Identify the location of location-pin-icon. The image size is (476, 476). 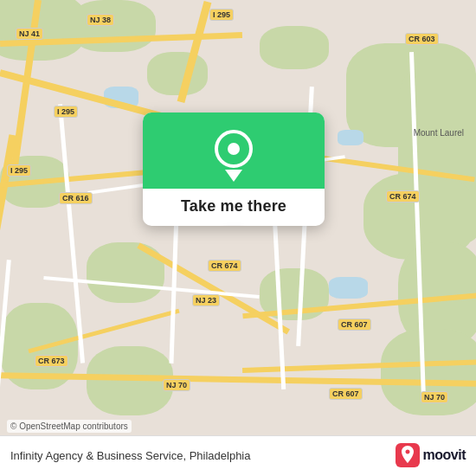
(234, 152).